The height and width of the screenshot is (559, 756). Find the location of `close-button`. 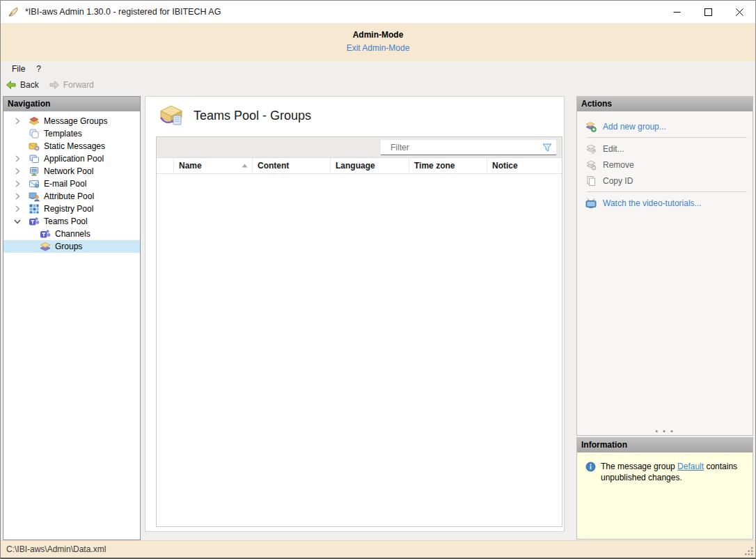

close-button is located at coordinates (739, 12).